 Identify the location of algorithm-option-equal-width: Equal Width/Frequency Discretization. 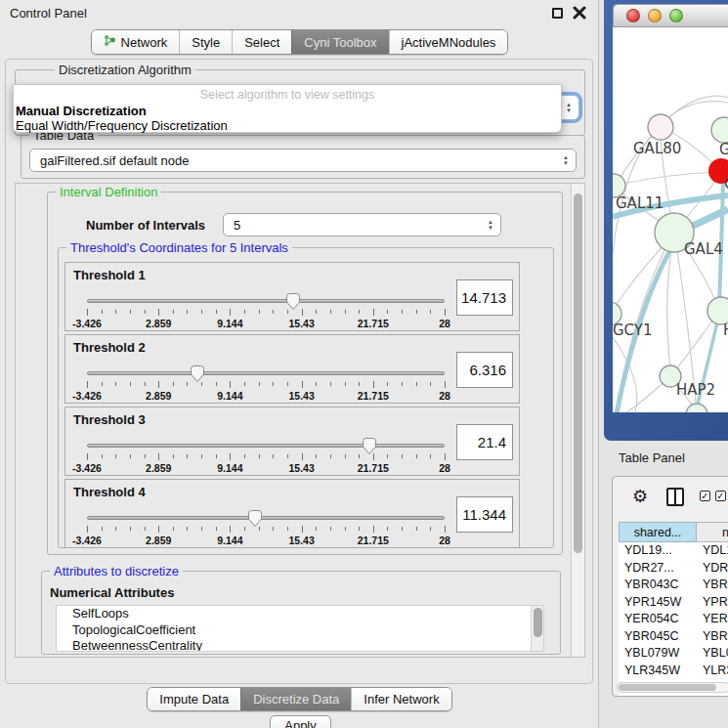
(121, 125).